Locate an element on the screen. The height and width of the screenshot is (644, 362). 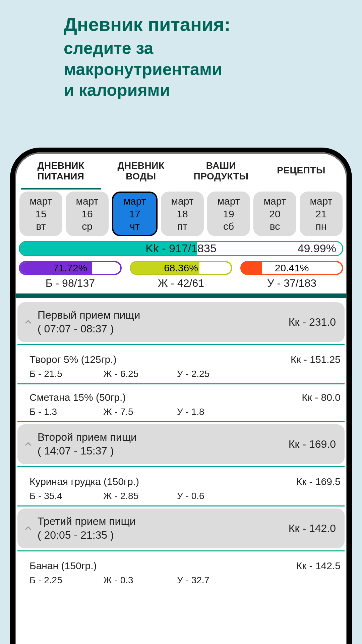
protein-label: Б - 98/137 is located at coordinates (70, 283).